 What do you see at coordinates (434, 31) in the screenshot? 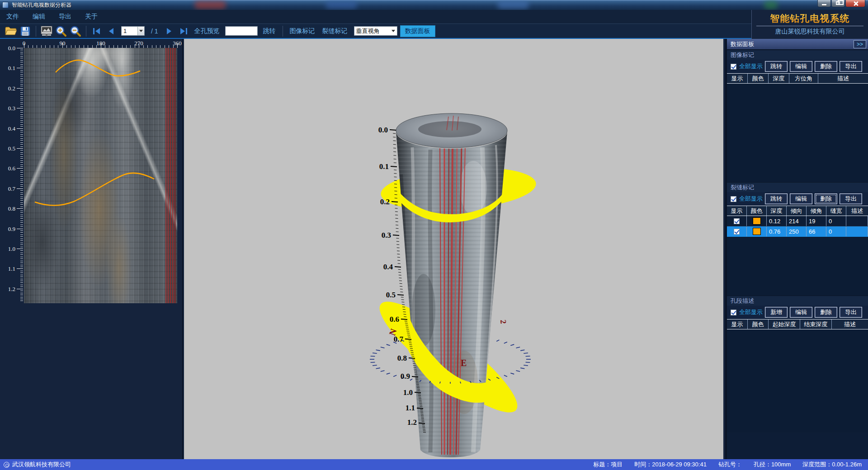
I see `toolbar: 1 / 1 全孔预览 跳转 图像标记 裂缝标记 垂直视角 数据面板` at bounding box center [434, 31].